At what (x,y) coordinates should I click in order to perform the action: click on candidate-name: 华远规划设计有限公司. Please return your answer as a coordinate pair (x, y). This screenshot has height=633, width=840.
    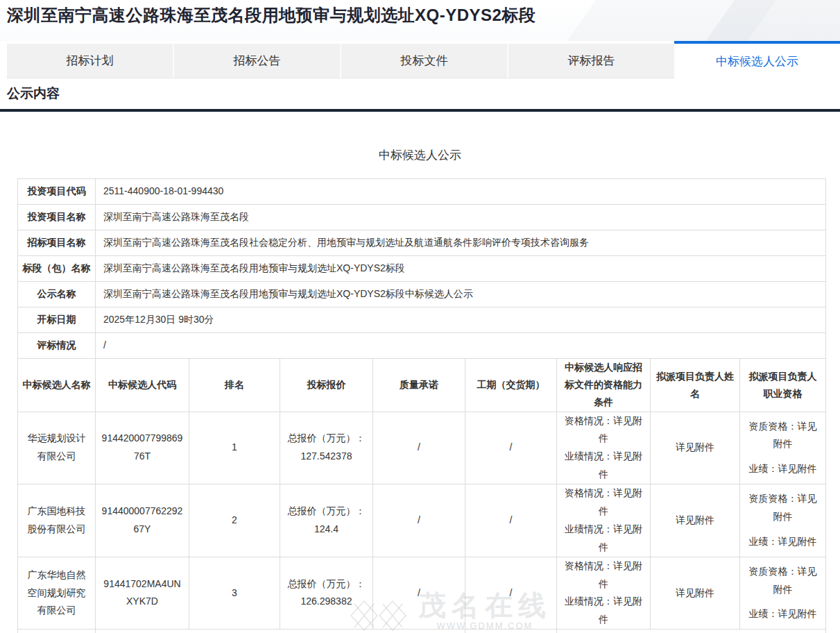
    Looking at the image, I should click on (57, 448).